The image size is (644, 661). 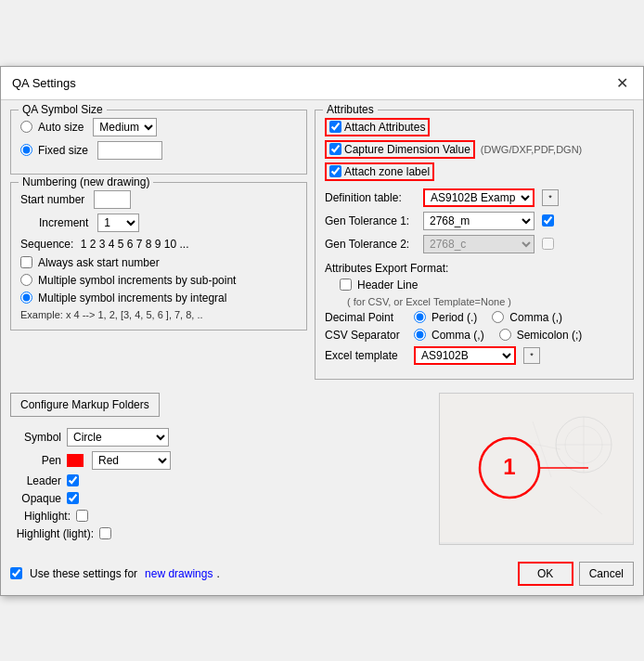 What do you see at coordinates (531, 149) in the screenshot?
I see `capture-suffix: (DWG/DXF,PDF,DGN)` at bounding box center [531, 149].